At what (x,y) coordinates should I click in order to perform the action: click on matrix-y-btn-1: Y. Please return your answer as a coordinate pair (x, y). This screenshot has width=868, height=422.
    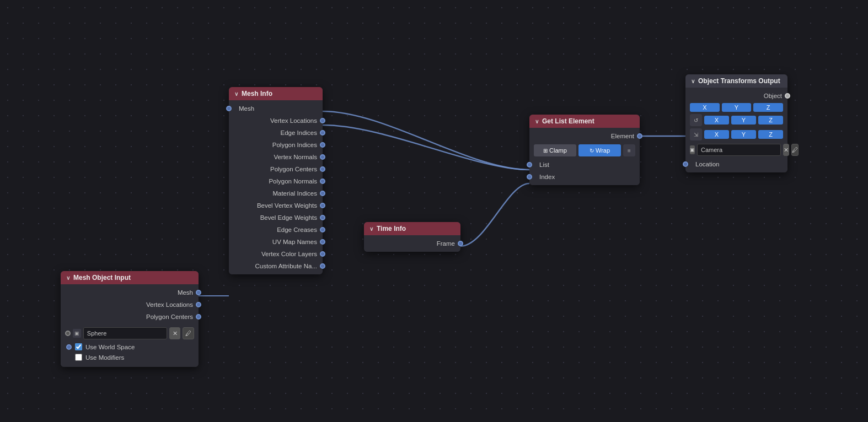
    Looking at the image, I should click on (737, 107).